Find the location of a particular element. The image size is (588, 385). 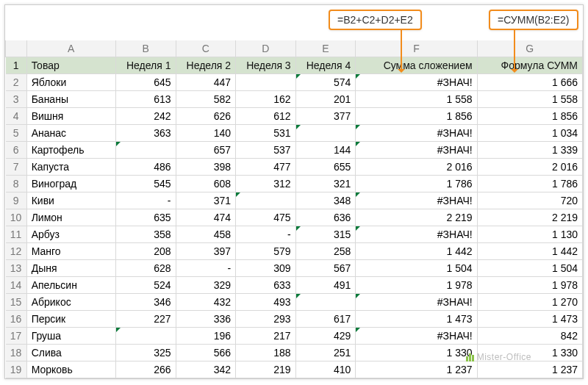

cell: 566 is located at coordinates (206, 353).